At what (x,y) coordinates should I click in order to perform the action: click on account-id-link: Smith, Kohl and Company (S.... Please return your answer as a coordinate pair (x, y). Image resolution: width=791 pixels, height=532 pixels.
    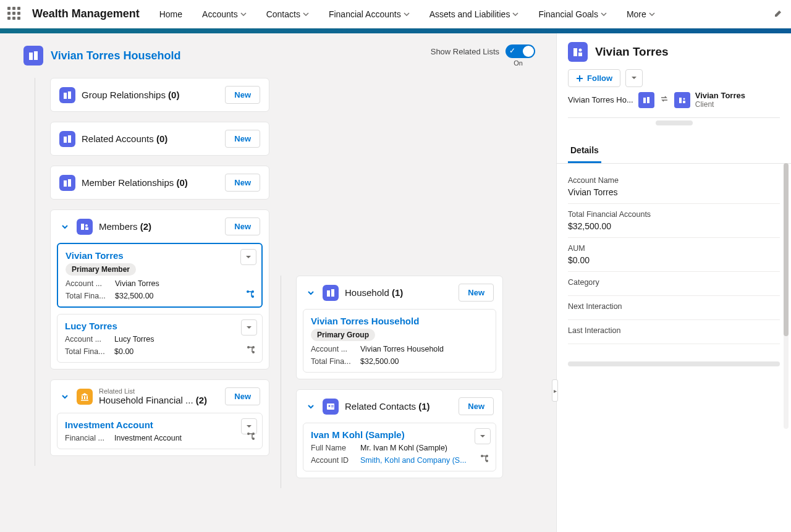
    Looking at the image, I should click on (424, 460).